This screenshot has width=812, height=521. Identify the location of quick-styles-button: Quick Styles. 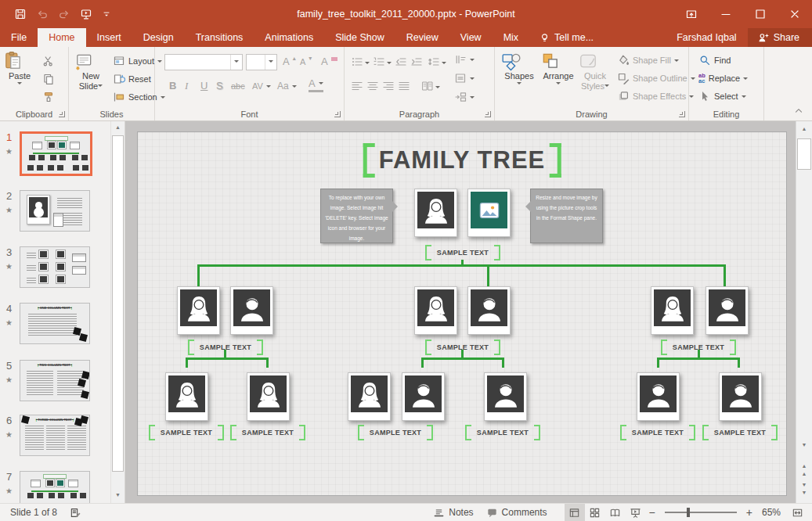
(595, 71).